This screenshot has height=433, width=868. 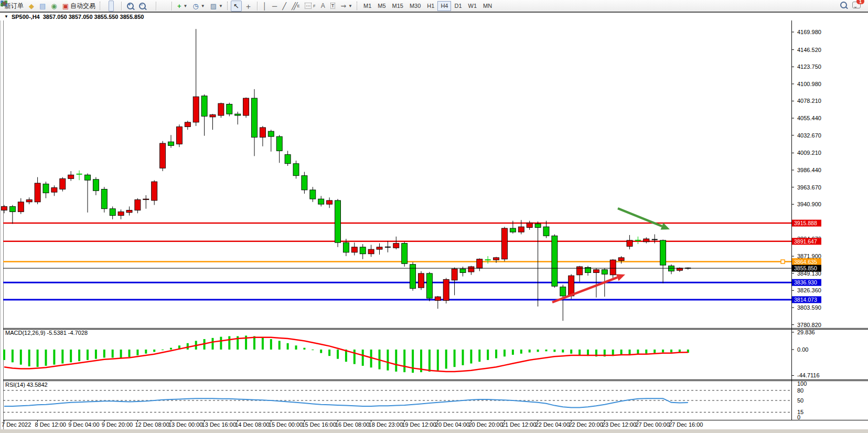 I want to click on svg-text: 9 Dec 20:00, so click(x=117, y=425).